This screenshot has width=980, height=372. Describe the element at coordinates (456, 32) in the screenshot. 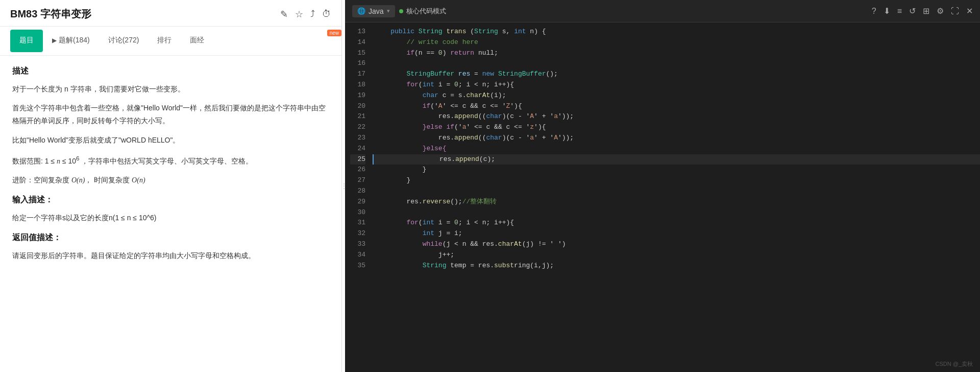

I see `code-token: trans` at that location.